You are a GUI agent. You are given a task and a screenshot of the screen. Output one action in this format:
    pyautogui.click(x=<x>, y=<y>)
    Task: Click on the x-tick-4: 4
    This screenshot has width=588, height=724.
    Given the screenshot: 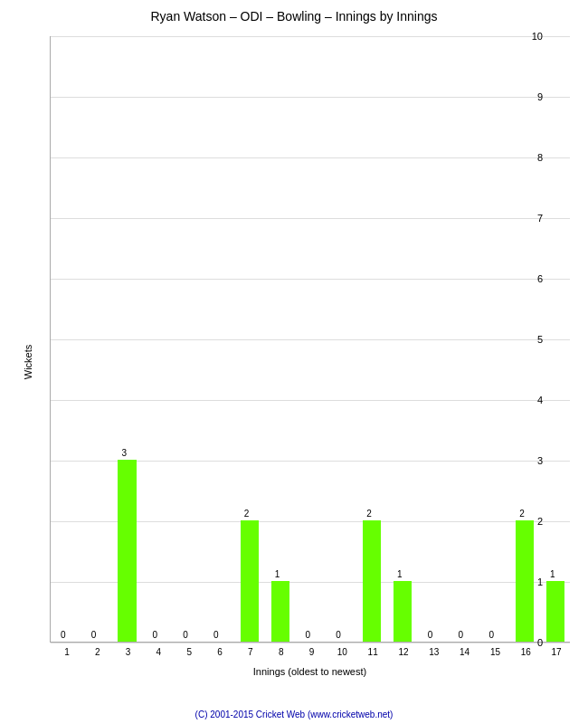 What is the action you would take?
    pyautogui.click(x=158, y=652)
    